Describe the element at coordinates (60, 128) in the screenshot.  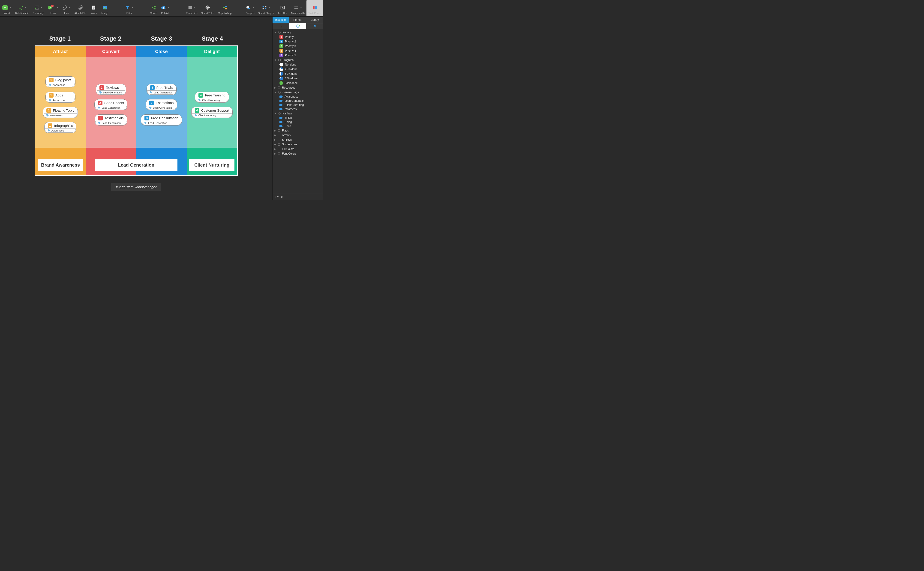
I see `topic-card: 1InfographicsAwareness` at that location.